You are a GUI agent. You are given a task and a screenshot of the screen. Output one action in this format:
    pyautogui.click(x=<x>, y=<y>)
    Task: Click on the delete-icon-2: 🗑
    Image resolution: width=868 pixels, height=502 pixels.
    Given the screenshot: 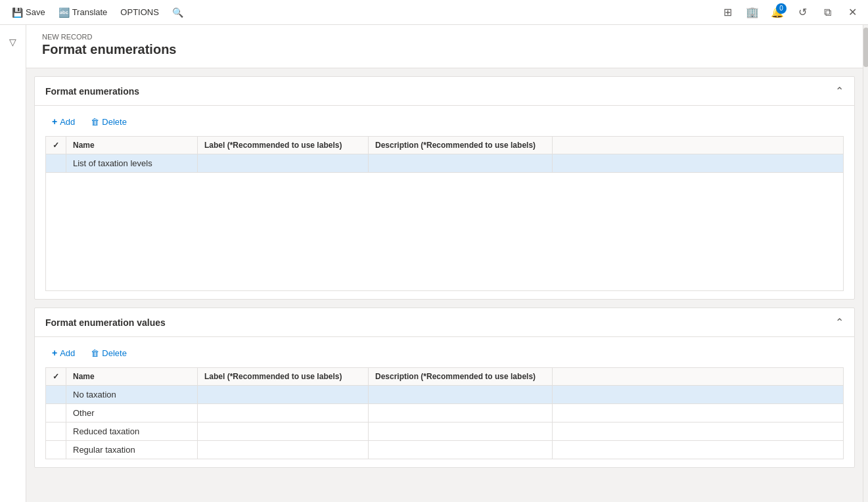 What is the action you would take?
    pyautogui.click(x=95, y=354)
    